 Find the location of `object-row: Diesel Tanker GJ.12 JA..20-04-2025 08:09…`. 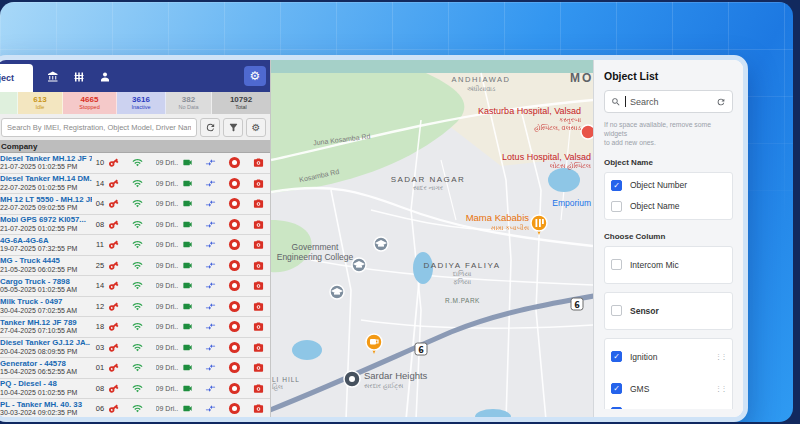

object-row: Diesel Tanker GJ.12 JA..20-04-2025 08:09… is located at coordinates (135, 348).